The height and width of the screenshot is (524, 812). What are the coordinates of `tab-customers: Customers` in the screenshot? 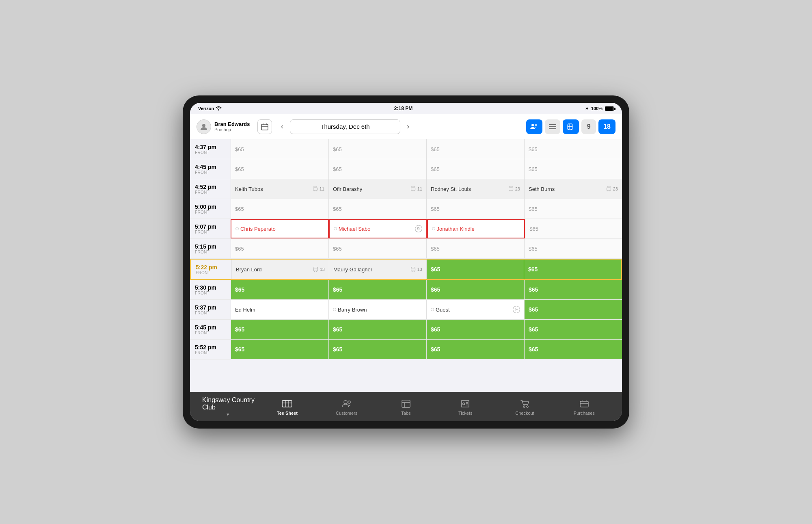 It's located at (347, 407).